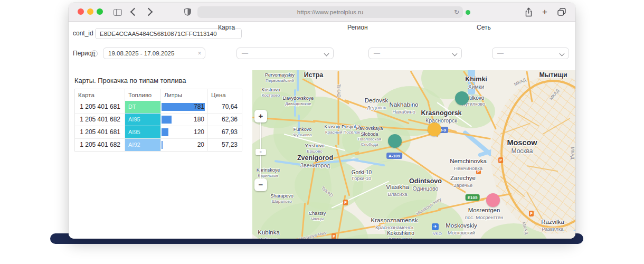  Describe the element at coordinates (184, 107) in the screenshot. I see `liters-cell: 781` at that location.